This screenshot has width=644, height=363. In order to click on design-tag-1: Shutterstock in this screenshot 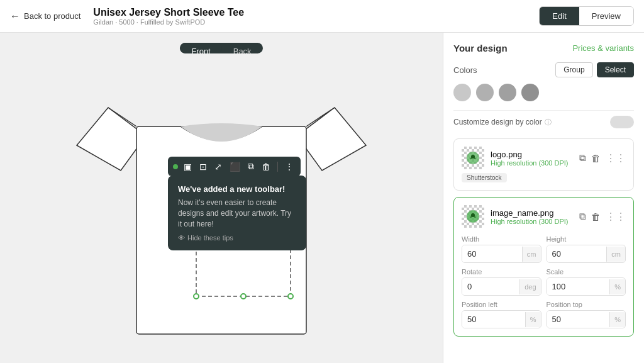, I will do `click(484, 177)`.